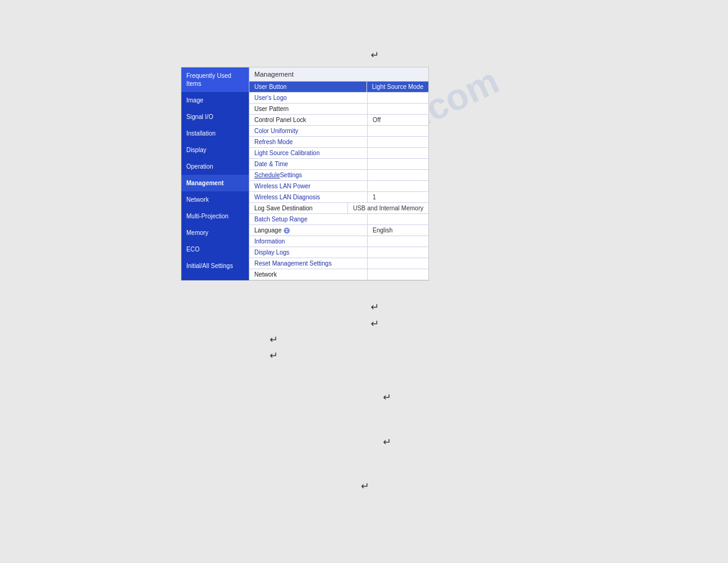 Image resolution: width=728 pixels, height=563 pixels. I want to click on return-arrow-7: ↵, so click(387, 442).